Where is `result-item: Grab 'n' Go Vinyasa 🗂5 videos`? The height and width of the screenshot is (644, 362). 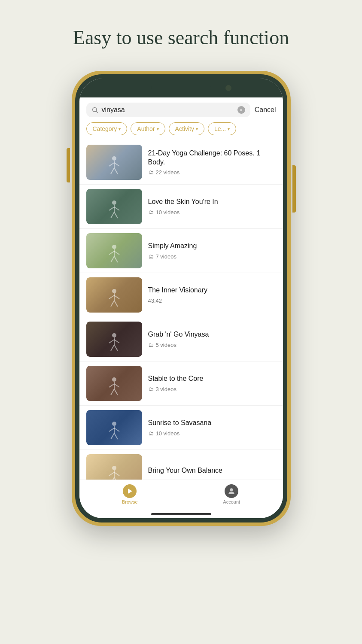
result-item: Grab 'n' Go Vinyasa 🗂5 videos is located at coordinates (181, 339).